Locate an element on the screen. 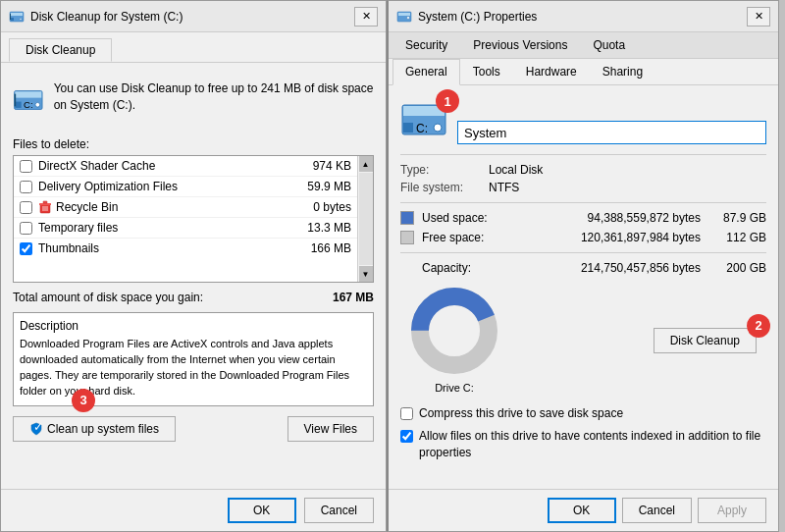 The width and height of the screenshot is (785, 532). description-title: Description is located at coordinates (193, 326).